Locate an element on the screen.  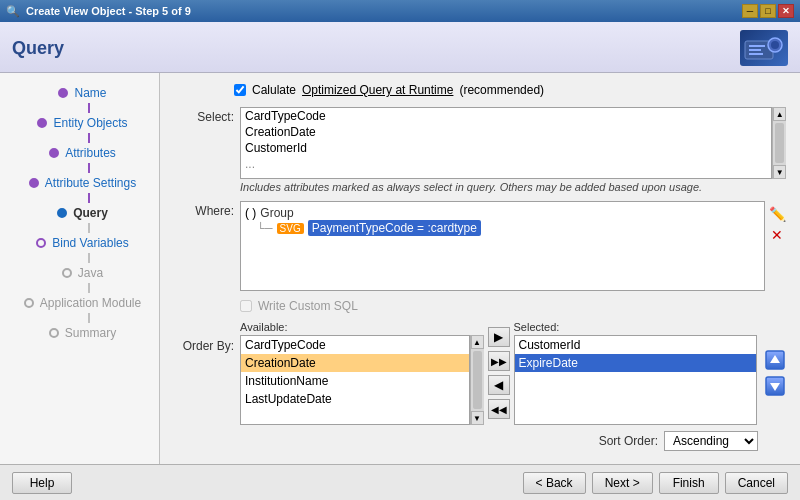
sidebar-item-bind-variables: Bind Variables is located at coordinates (80, 243).